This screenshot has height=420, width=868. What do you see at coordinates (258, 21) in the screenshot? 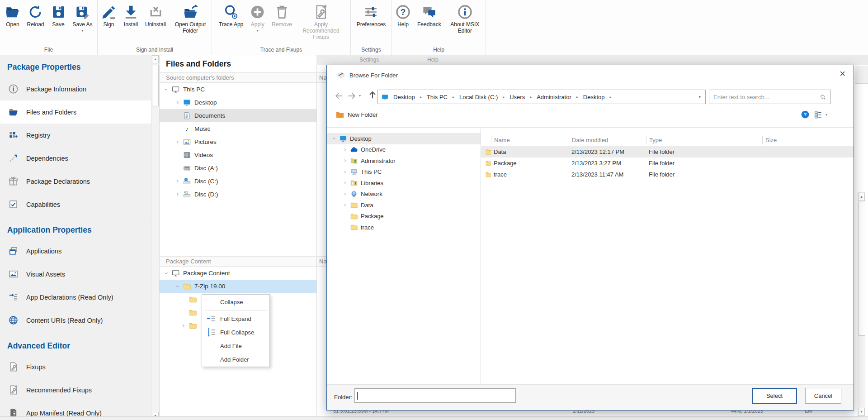
I see `apply-button: Apply▾` at bounding box center [258, 21].